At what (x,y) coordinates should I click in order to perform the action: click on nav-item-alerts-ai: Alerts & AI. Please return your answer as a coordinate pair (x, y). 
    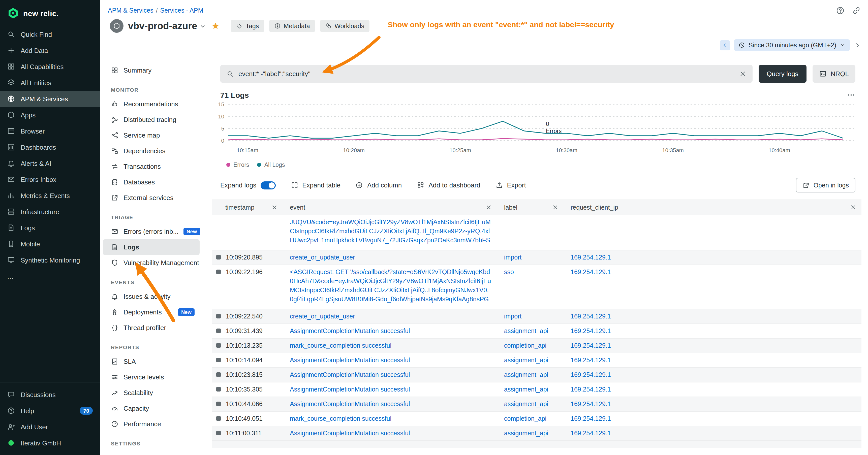
    Looking at the image, I should click on (50, 163).